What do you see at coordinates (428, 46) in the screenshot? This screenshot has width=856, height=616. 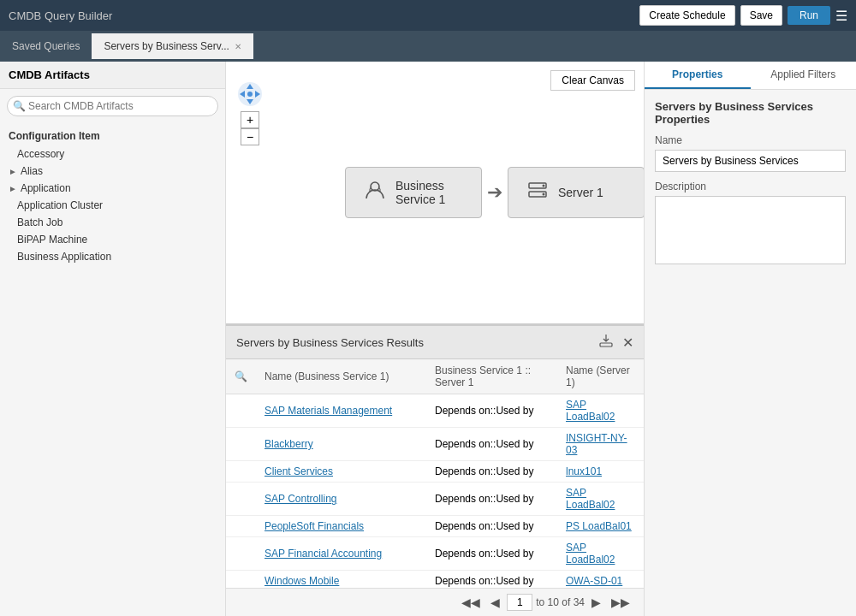 I see `tabs-row: Saved Queries Servers by Business Serv..…` at bounding box center [428, 46].